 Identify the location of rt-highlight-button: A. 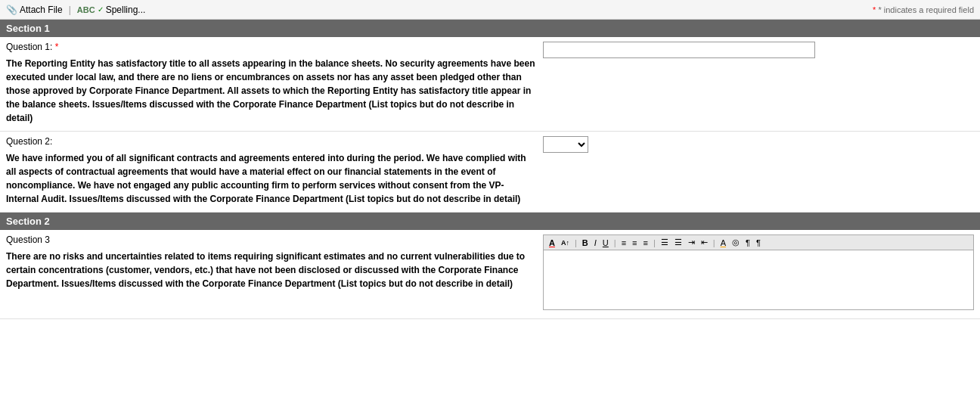
(723, 243).